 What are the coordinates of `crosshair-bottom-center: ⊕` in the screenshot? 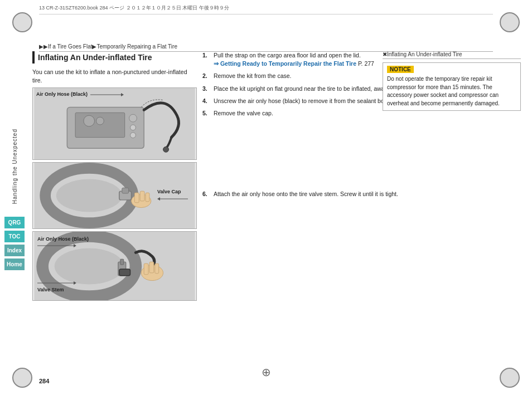 It's located at (267, 372).